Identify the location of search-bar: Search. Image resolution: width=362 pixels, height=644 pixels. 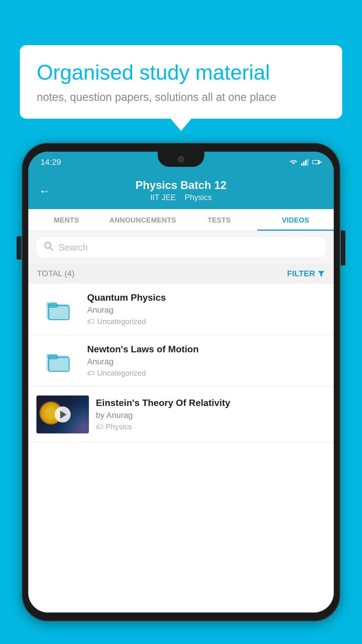
(181, 247).